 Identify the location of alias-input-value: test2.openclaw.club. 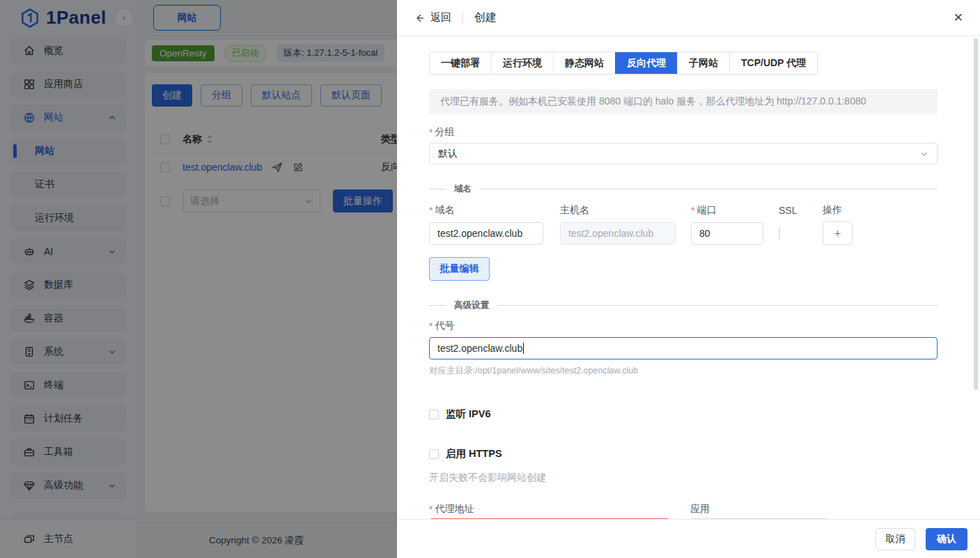
(480, 348).